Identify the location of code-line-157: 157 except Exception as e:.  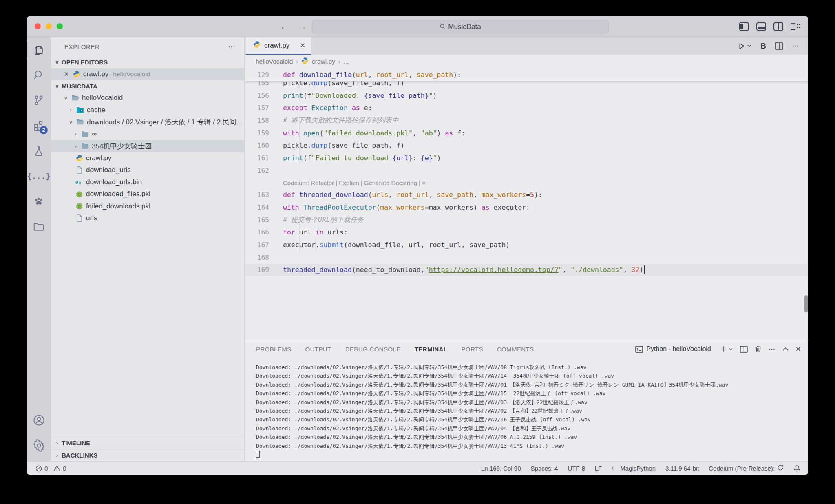
(527, 108).